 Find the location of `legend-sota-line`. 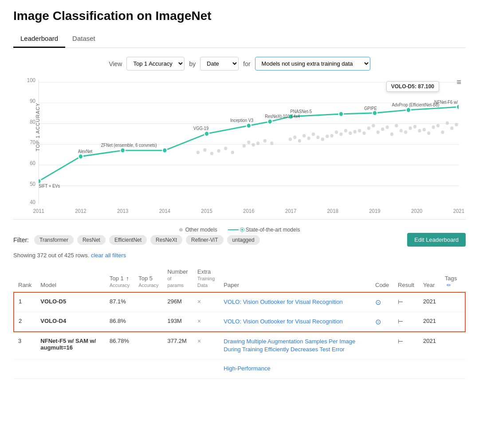

legend-sota-line is located at coordinates (233, 230).